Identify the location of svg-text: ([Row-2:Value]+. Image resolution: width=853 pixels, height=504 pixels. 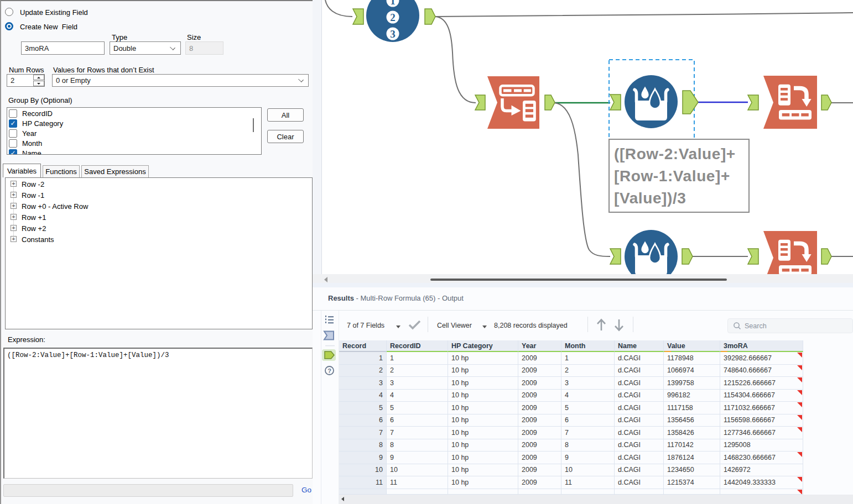
(675, 154).